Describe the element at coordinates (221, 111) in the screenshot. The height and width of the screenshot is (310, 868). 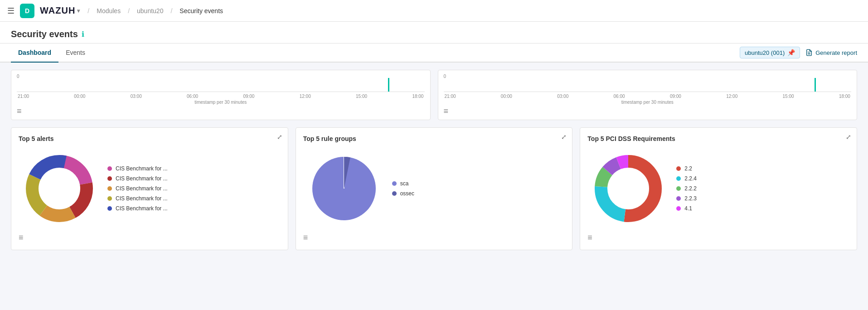
I see `timeline1-legend-icon: ≡` at that location.